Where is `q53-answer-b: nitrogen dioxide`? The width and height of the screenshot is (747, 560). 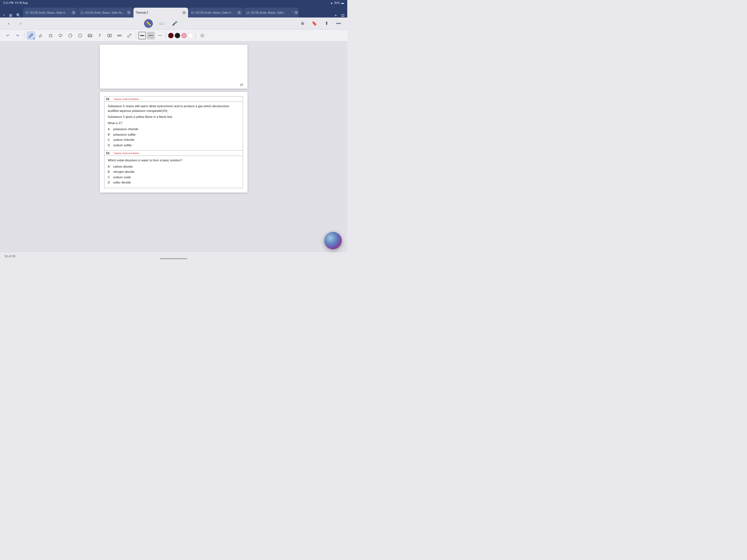
q53-answer-b: nitrogen dioxide is located at coordinates (124, 172).